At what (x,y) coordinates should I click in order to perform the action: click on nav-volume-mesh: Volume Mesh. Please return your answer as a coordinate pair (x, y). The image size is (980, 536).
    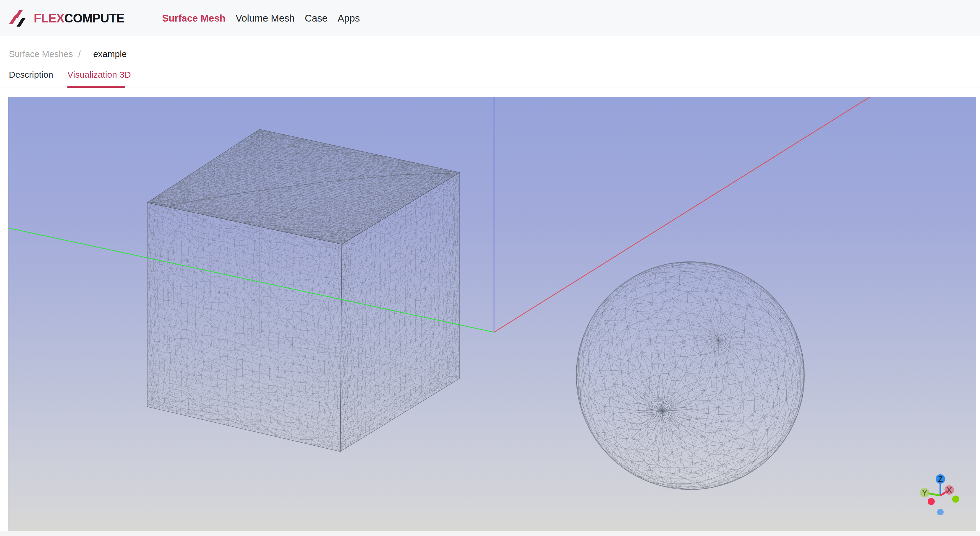
    Looking at the image, I should click on (265, 18).